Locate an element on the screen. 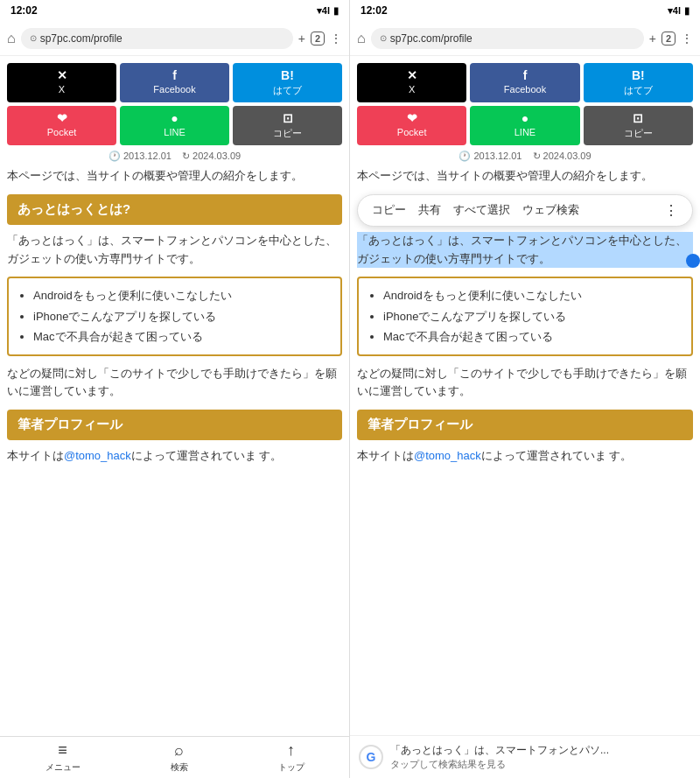 The height and width of the screenshot is (778, 700). browser-bar-left: ⌂ ⊙ sp7pc.com/profile + 2 ⋮ is located at coordinates (175, 39).